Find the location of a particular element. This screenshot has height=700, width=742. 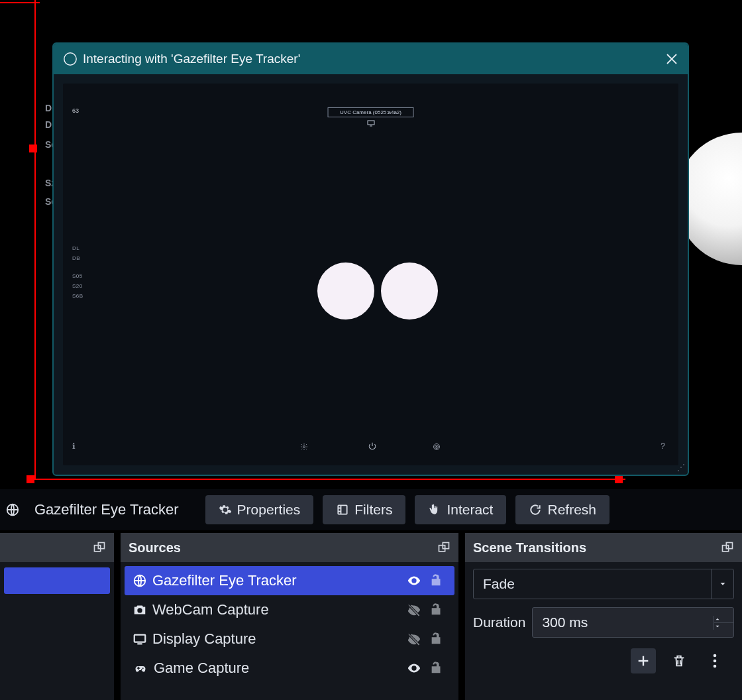

scene-item is located at coordinates (57, 581).